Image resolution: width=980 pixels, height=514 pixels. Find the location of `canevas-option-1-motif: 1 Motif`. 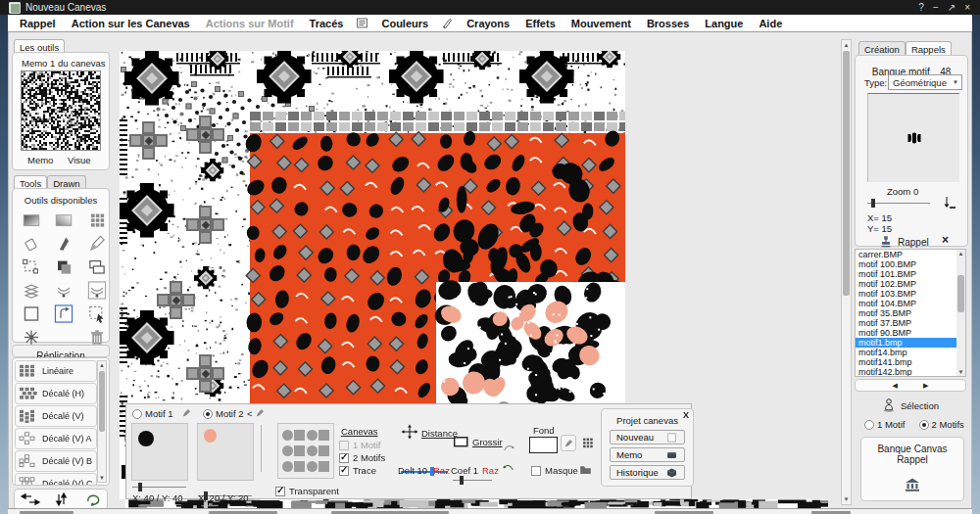

canevas-option-1-motif: 1 Motif is located at coordinates (363, 444).